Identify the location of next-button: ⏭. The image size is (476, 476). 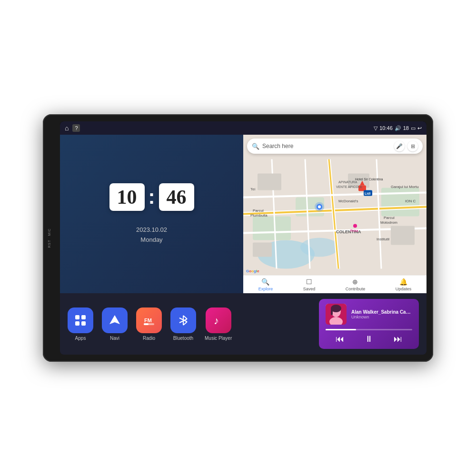
(398, 339).